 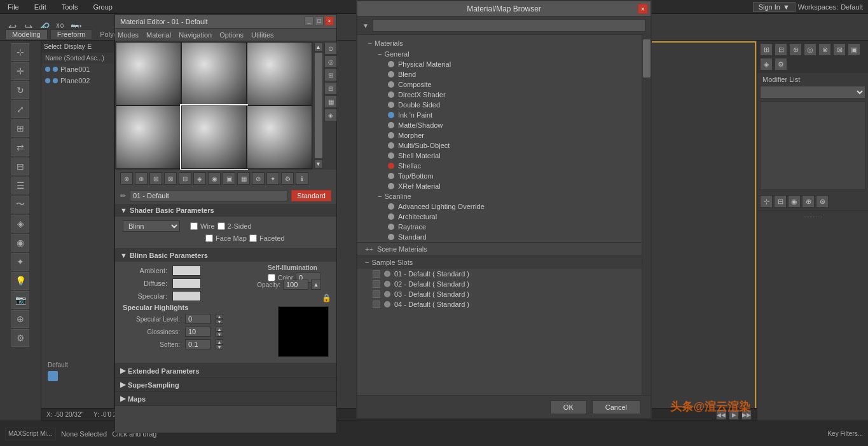 What do you see at coordinates (511, 95) in the screenshot?
I see `item-directx-shader: DirectX Shader` at bounding box center [511, 95].